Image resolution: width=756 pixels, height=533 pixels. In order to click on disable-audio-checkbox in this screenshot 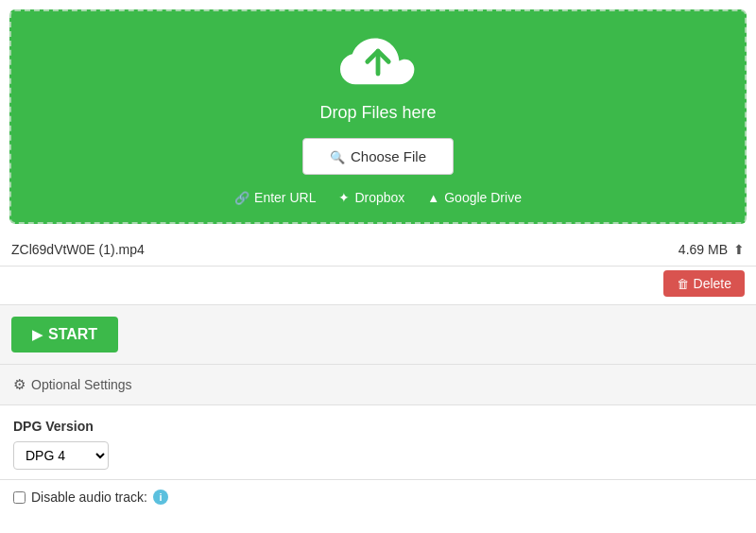, I will do `click(19, 497)`.